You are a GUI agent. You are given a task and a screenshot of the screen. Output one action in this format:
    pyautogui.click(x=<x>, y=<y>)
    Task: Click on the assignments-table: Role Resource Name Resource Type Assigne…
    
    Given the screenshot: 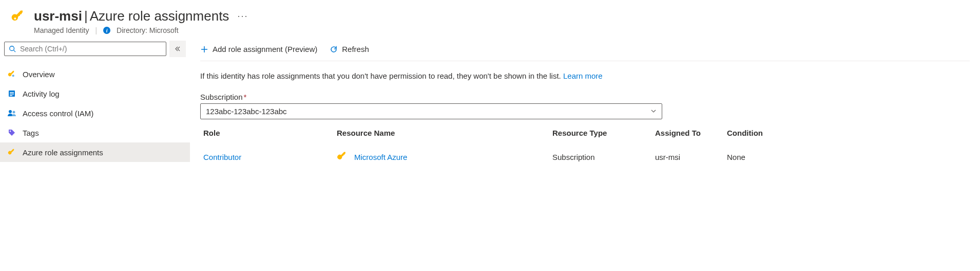 What is the action you would take?
    pyautogui.click(x=585, y=148)
    